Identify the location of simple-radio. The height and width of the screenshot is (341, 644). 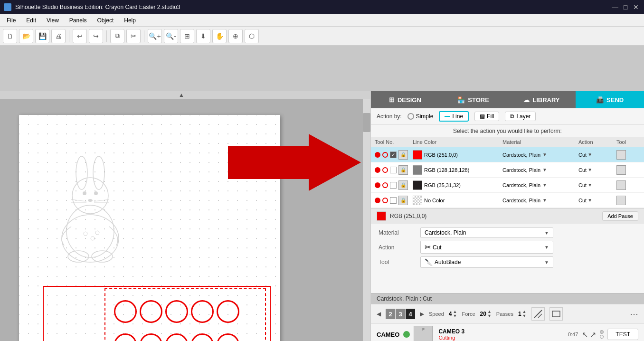
(411, 116).